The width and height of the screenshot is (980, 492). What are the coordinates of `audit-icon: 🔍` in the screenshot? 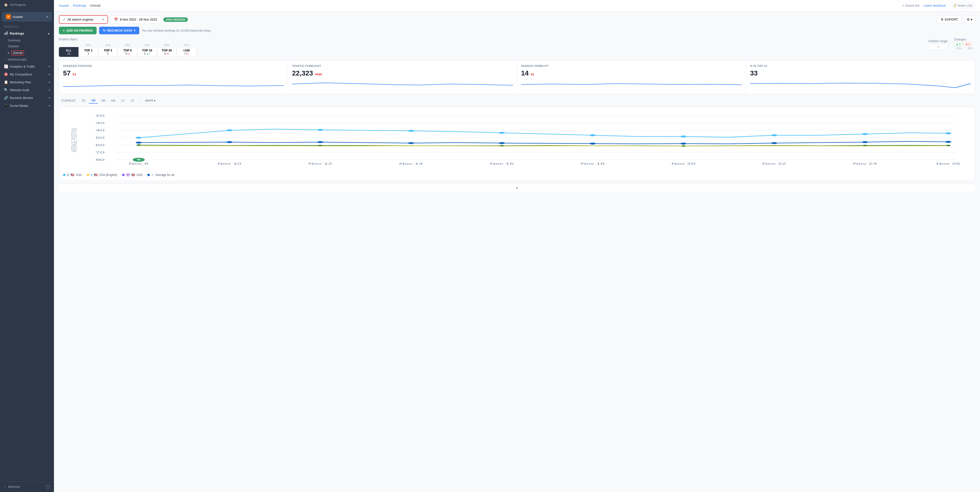 It's located at (6, 90).